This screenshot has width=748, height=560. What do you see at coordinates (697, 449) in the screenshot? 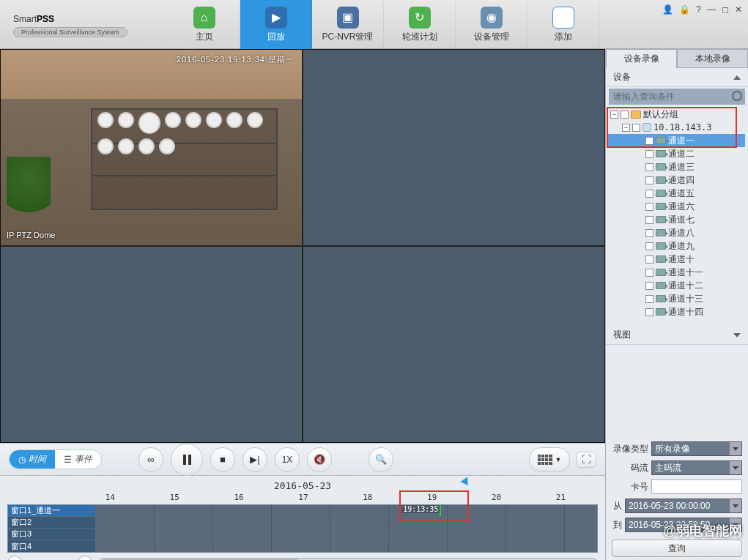
I see `rec-type-select: 所有录像` at bounding box center [697, 449].